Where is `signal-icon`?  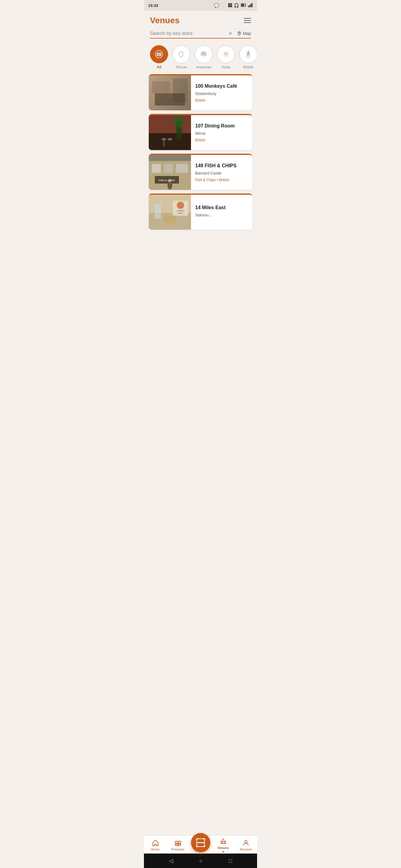 signal-icon is located at coordinates (250, 5).